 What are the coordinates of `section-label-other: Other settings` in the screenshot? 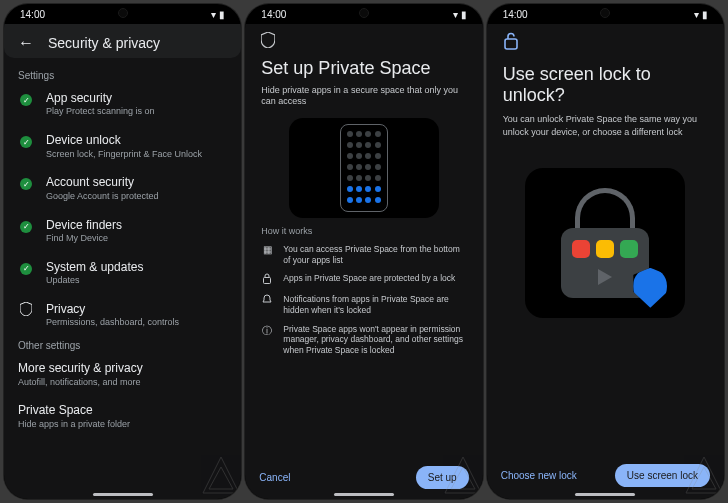 It's located at (122, 344).